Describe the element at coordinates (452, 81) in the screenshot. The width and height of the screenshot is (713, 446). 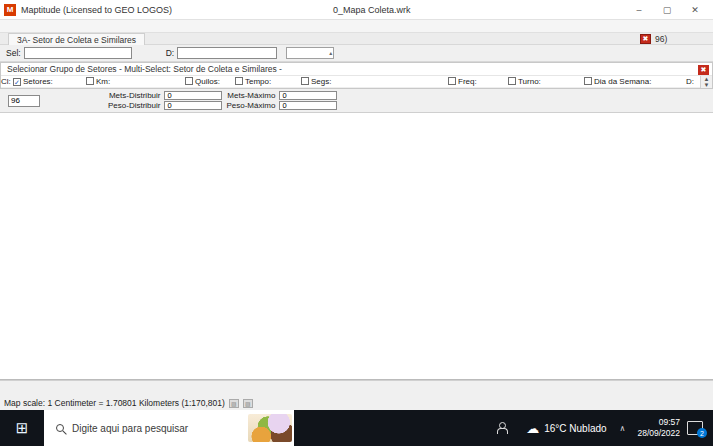
I see `freq-checkbox` at that location.